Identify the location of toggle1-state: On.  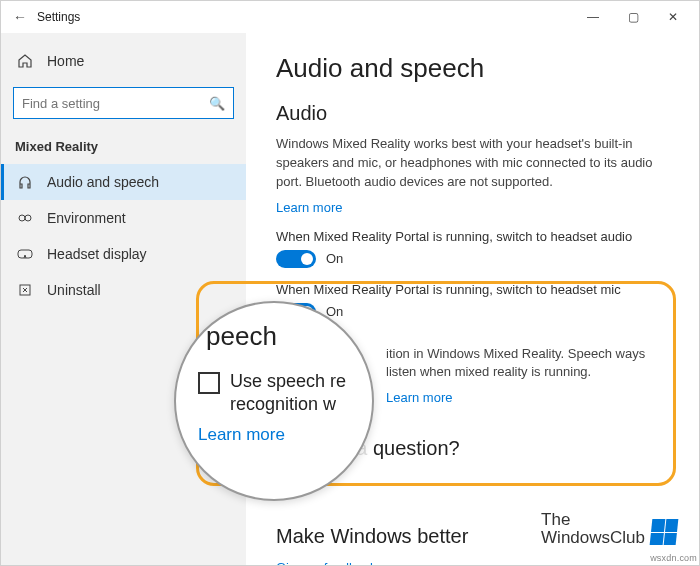
(334, 258).